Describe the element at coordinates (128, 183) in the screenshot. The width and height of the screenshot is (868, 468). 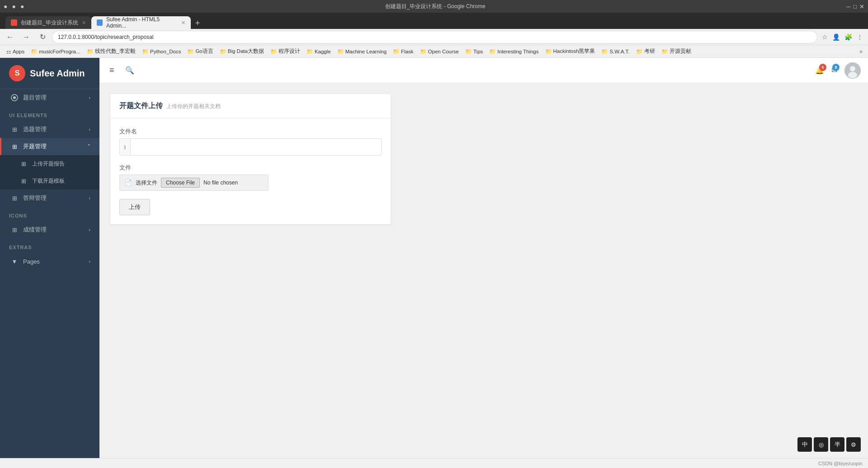
I see `file-doc-icon: 📄` at that location.